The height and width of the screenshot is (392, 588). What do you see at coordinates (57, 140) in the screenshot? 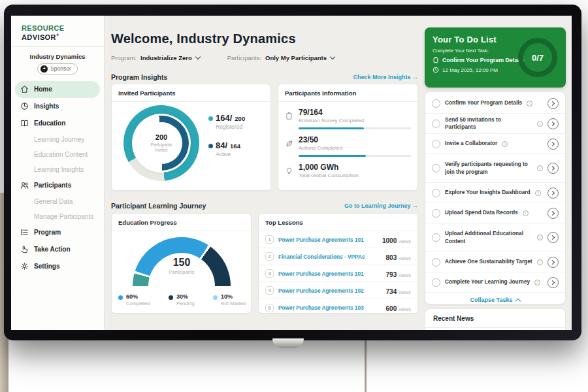
I see `sidebar-item-learning-journey: Learning Journey` at bounding box center [57, 140].